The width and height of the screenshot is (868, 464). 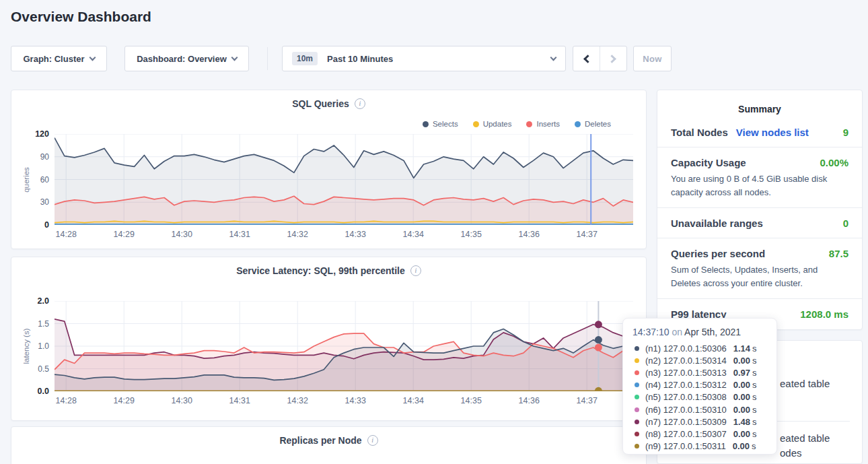 I want to click on y-axis-tick: 90, so click(x=34, y=157).